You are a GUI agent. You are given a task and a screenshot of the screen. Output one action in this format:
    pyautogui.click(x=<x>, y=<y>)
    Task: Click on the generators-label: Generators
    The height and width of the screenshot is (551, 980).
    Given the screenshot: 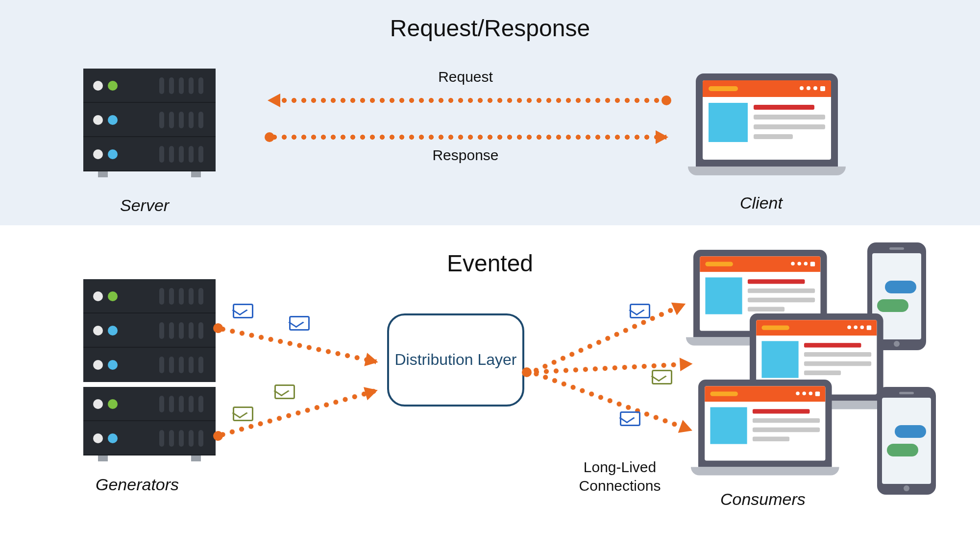 What is the action you would take?
    pyautogui.click(x=137, y=485)
    